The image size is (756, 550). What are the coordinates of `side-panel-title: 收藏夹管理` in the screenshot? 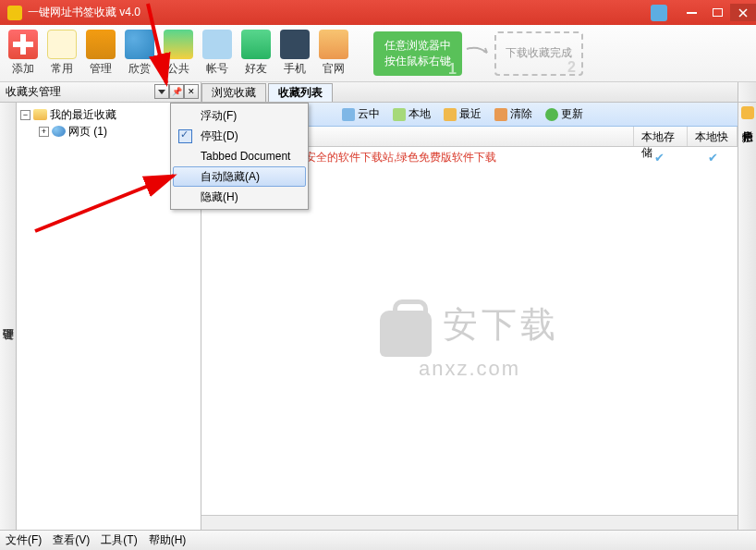 It's located at (33, 92).